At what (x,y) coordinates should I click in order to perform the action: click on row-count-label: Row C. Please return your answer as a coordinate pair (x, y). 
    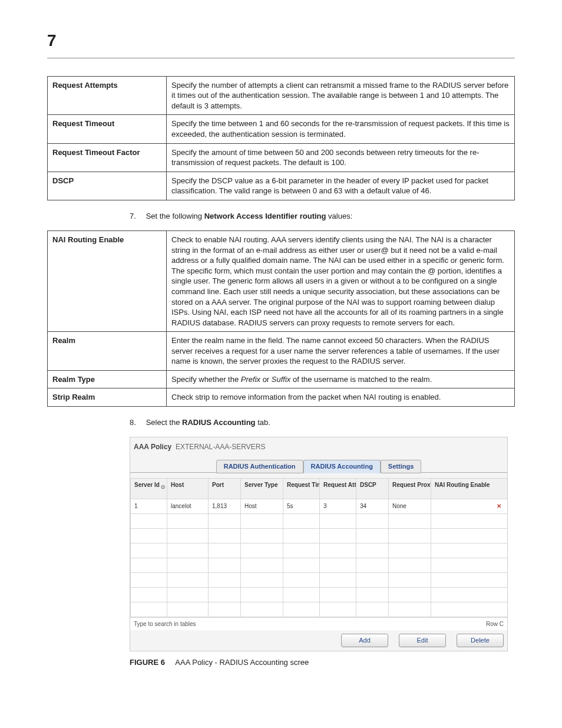
    Looking at the image, I should click on (495, 624).